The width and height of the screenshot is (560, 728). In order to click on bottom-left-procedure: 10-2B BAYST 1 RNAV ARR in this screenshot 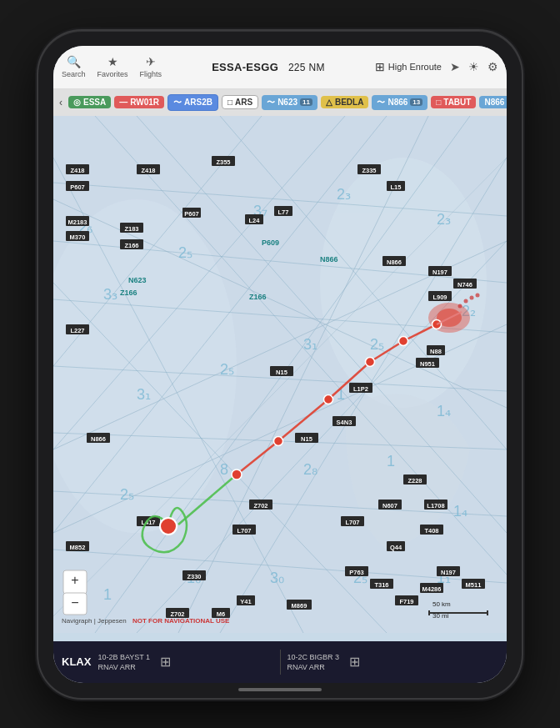, I will do `click(123, 662)`.